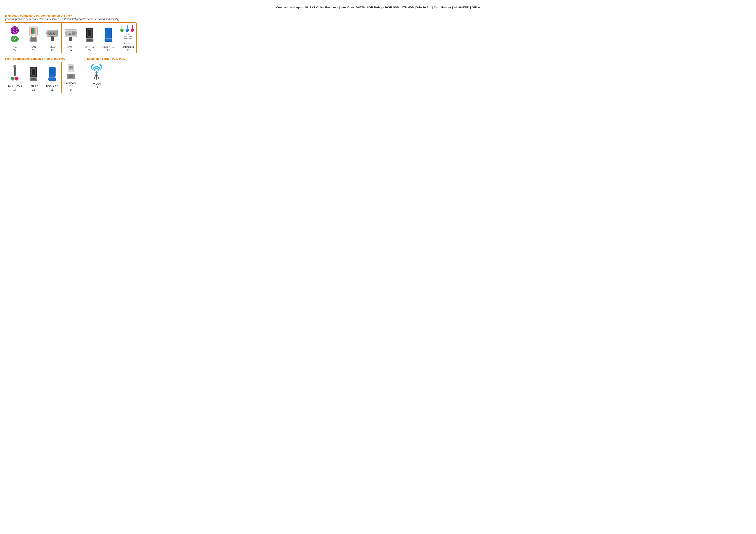 The image size is (756, 534). What do you see at coordinates (71, 87) in the screenshot?
I see `cardreader-label: Cardreader*1x` at bounding box center [71, 87].